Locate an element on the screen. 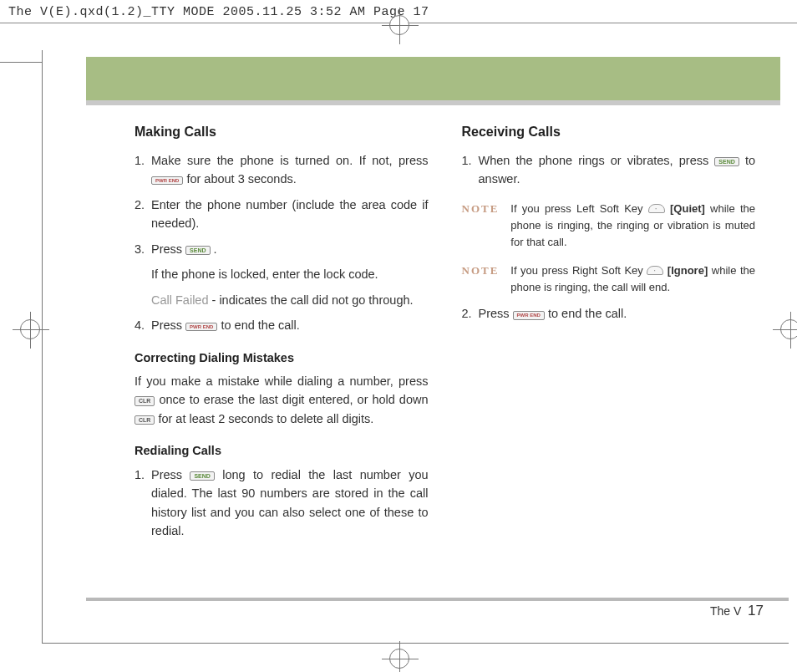 The height and width of the screenshot is (672, 797). text: for about 3 seconds. is located at coordinates (241, 179).